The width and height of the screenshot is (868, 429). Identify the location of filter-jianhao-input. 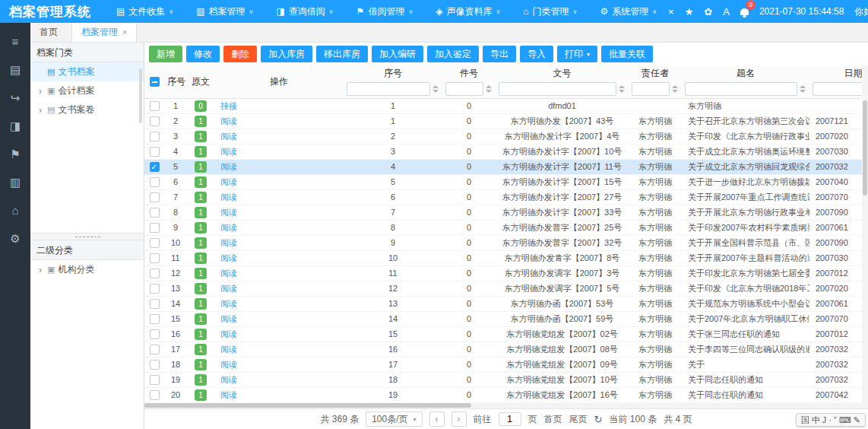
(464, 89).